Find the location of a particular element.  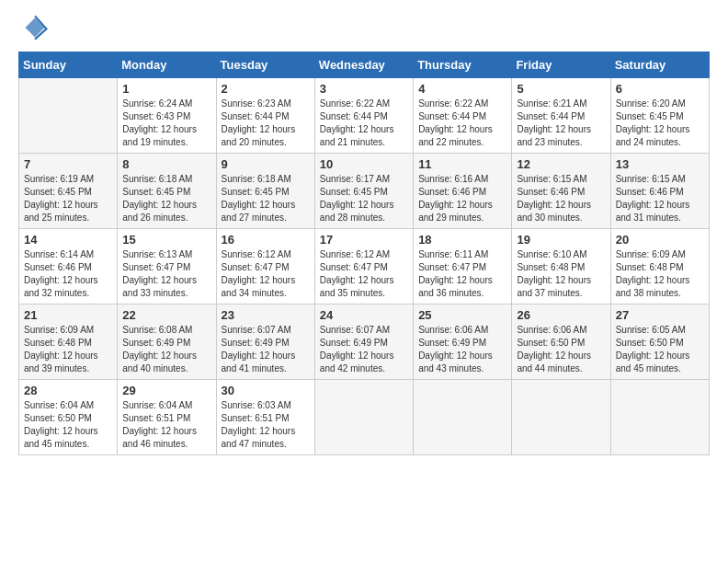

day-number: 19 is located at coordinates (561, 239).